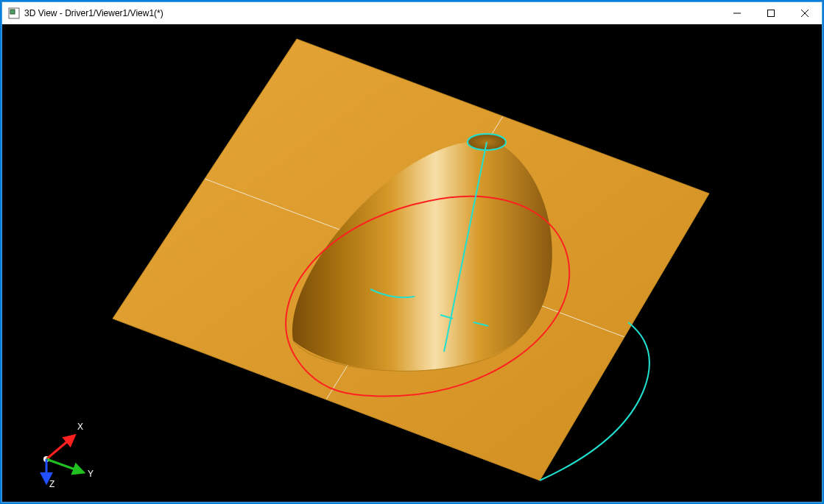 The image size is (824, 504). Describe the element at coordinates (805, 13) in the screenshot. I see `close-button` at that location.